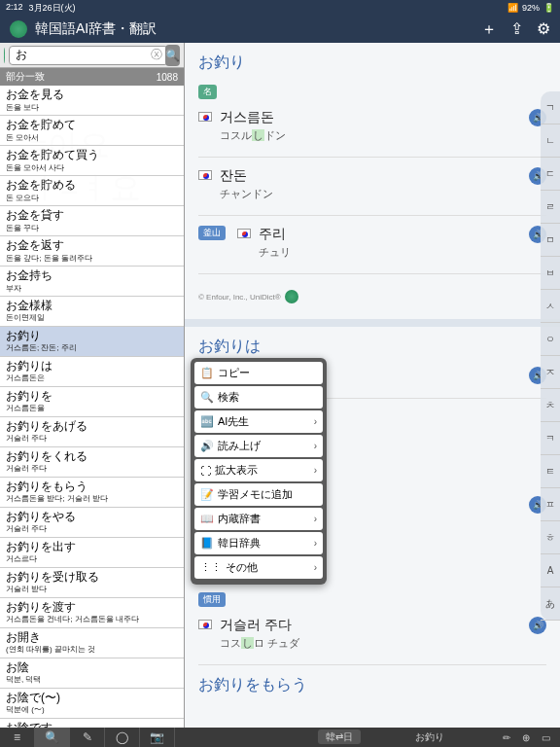 The image size is (560, 747). What do you see at coordinates (52, 8) in the screenshot?
I see `status-date: 3月26日(火)` at bounding box center [52, 8].